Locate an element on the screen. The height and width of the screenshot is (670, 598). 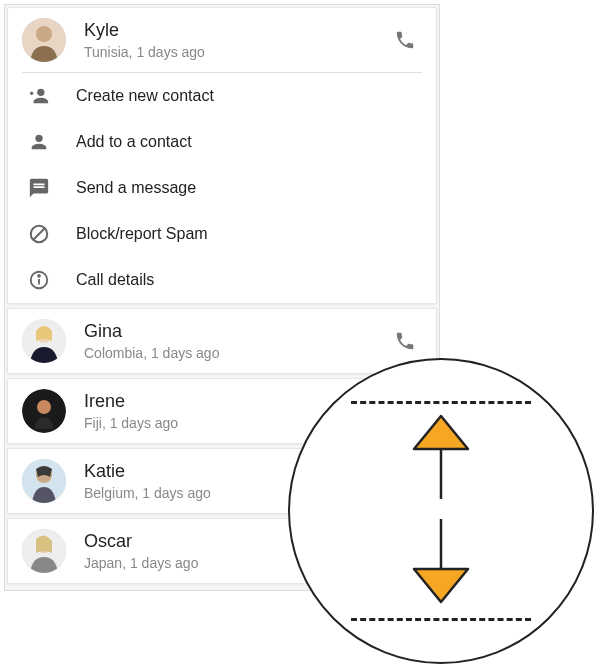
contact-info: Kyle Tunisia, 1 days ago is located at coordinates (239, 40).